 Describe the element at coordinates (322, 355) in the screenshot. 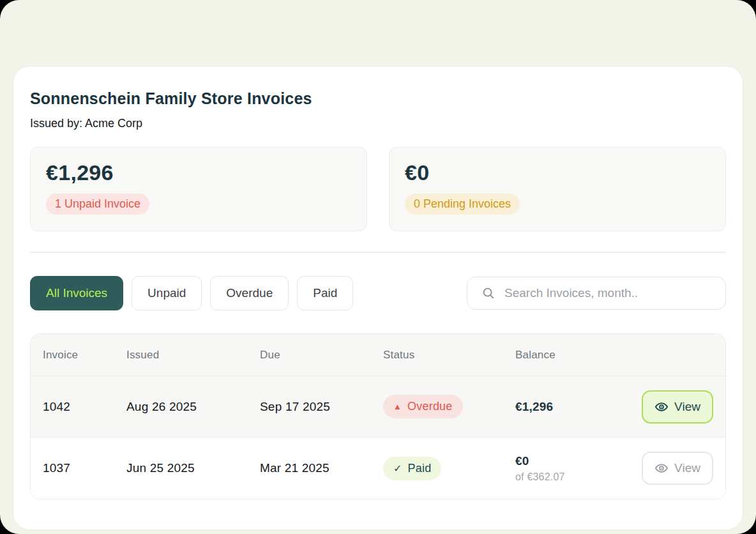

I see `column-header-due: Due` at that location.